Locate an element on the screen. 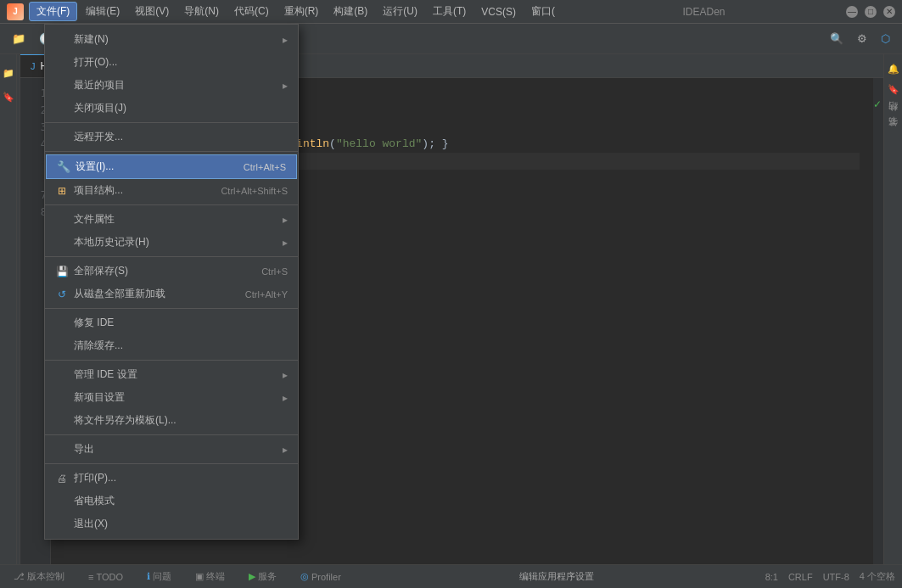 The width and height of the screenshot is (902, 588). run-coverage-button: ▶̈ is located at coordinates (188, 39).